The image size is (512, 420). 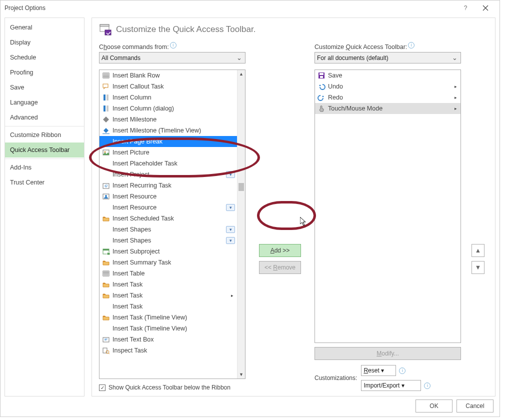 What do you see at coordinates (106, 252) in the screenshot?
I see `subproject-icon` at bounding box center [106, 252].